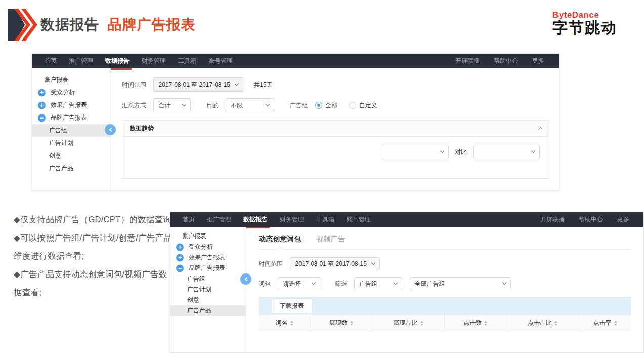 This screenshot has width=644, height=353. What do you see at coordinates (605, 323) in the screenshot?
I see `column-header-ctr: 点击率` at bounding box center [605, 323].